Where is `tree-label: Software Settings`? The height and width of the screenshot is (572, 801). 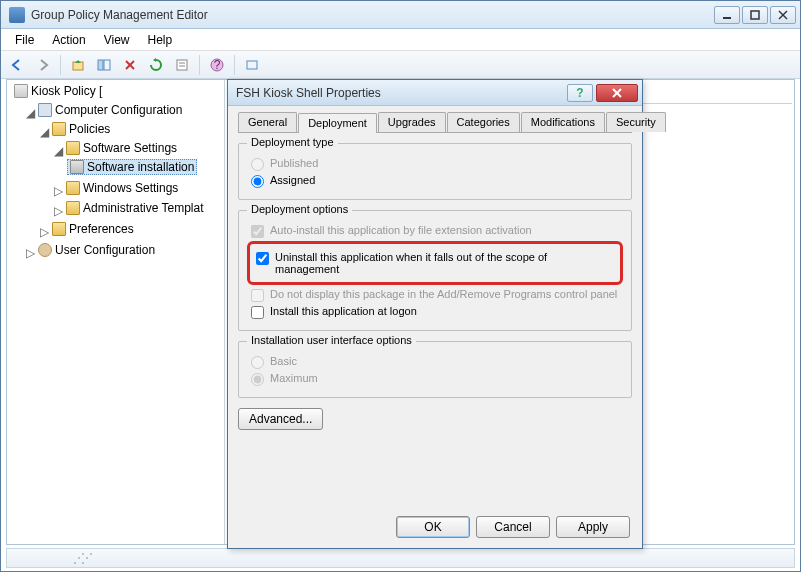 tree-label: Software Settings is located at coordinates (130, 148).